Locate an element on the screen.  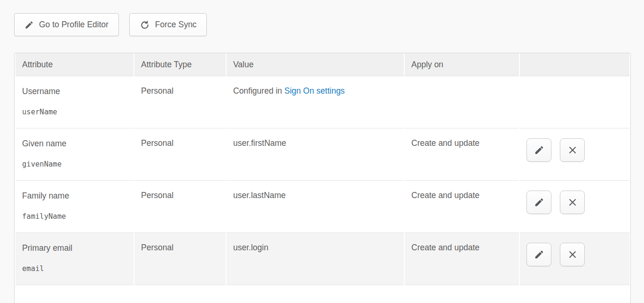
toolbar: Go to Profile Editor Force Sync is located at coordinates (110, 24).